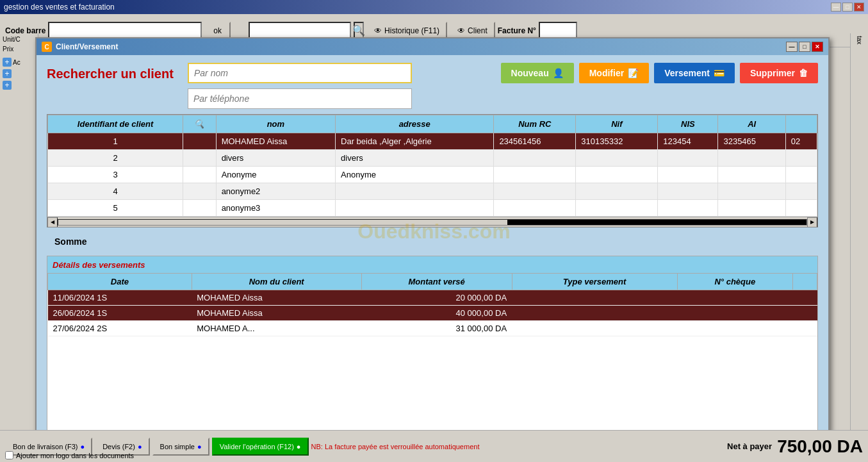 Image resolution: width=868 pixels, height=462 pixels. Describe the element at coordinates (432, 222) in the screenshot. I see `h-scroll-track` at that location.